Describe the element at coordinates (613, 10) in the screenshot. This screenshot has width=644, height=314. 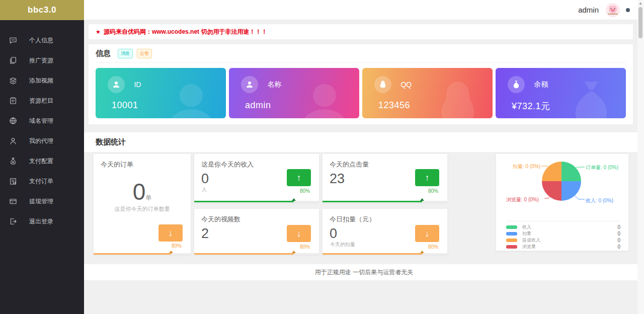
I see `pig-avatar-icon` at that location.